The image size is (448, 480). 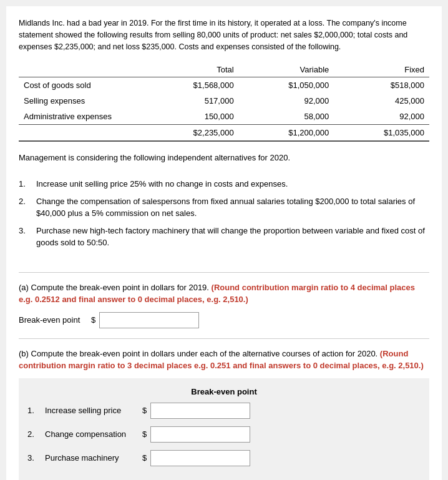 What do you see at coordinates (224, 237) in the screenshot?
I see `list-item: 3. Purchase new high-tech factory machin…` at bounding box center [224, 237].